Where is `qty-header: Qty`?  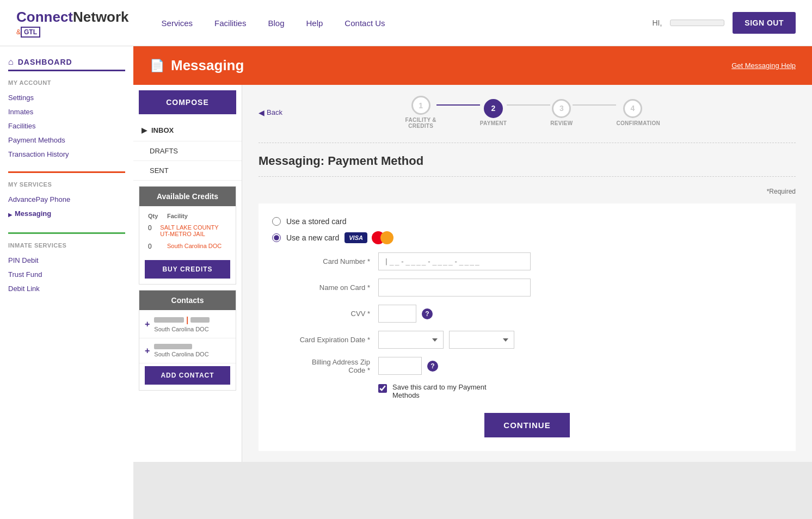 qty-header: Qty is located at coordinates (158, 216).